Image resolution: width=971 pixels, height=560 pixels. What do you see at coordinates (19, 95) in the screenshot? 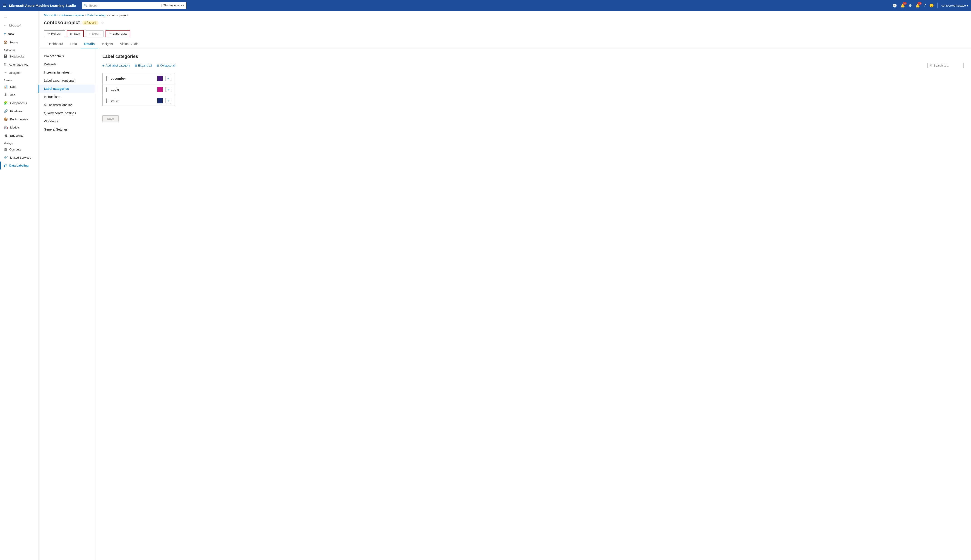
I see `sidebar-item-jobs: ⚗ Jobs` at bounding box center [19, 95].